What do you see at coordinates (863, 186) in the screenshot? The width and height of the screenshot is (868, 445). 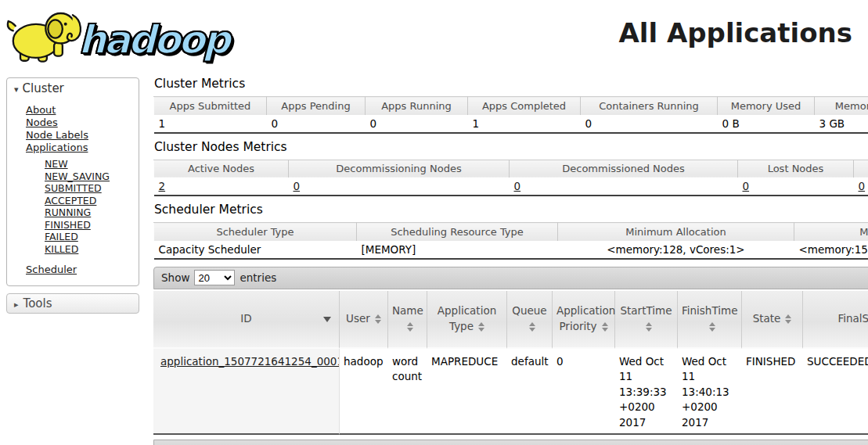 I see `unhealthy-nodes-link: 0` at bounding box center [863, 186].